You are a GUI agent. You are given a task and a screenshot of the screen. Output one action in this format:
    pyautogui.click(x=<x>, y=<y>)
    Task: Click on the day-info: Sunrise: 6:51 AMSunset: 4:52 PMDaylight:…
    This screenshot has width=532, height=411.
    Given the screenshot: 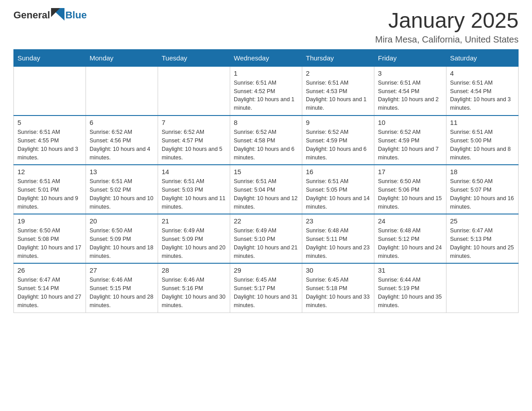 What is the action you would take?
    pyautogui.click(x=266, y=96)
    